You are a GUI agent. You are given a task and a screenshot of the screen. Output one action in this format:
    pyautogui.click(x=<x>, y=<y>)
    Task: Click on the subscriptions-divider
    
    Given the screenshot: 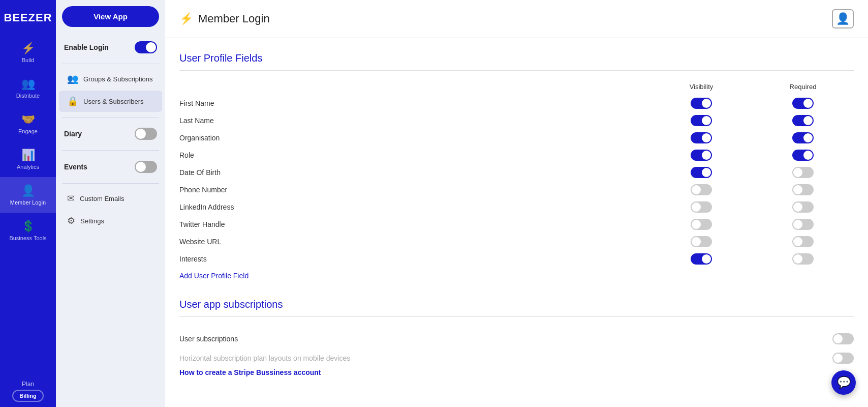 What is the action you would take?
    pyautogui.click(x=516, y=316)
    